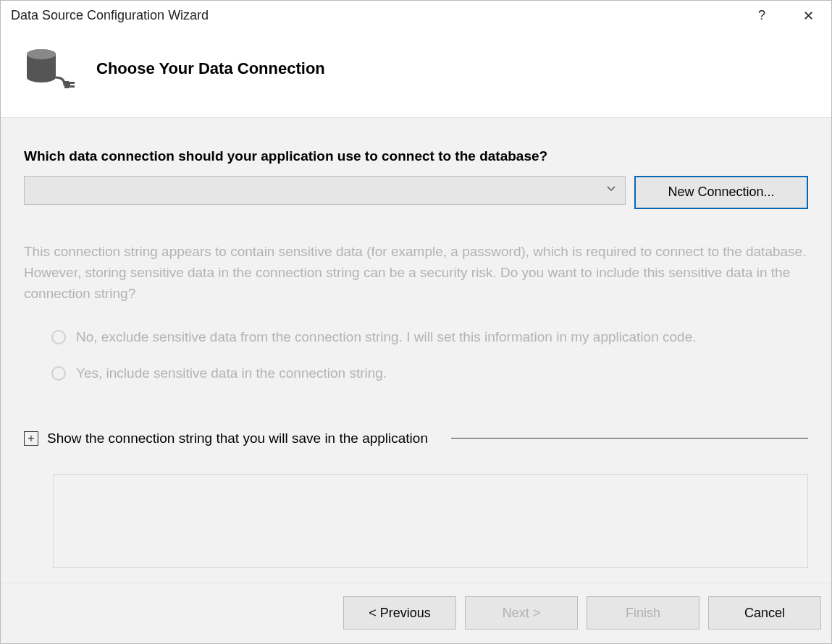 Image resolution: width=832 pixels, height=644 pixels. I want to click on radio-include-label: Yes, include sensitive data in the conne…, so click(232, 373).